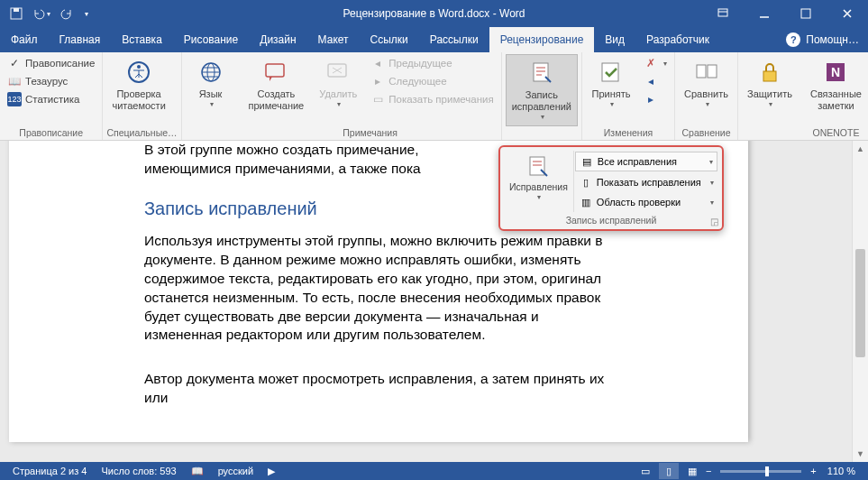 This screenshot has height=480, width=868. What do you see at coordinates (847, 14) in the screenshot?
I see `close-button` at bounding box center [847, 14].